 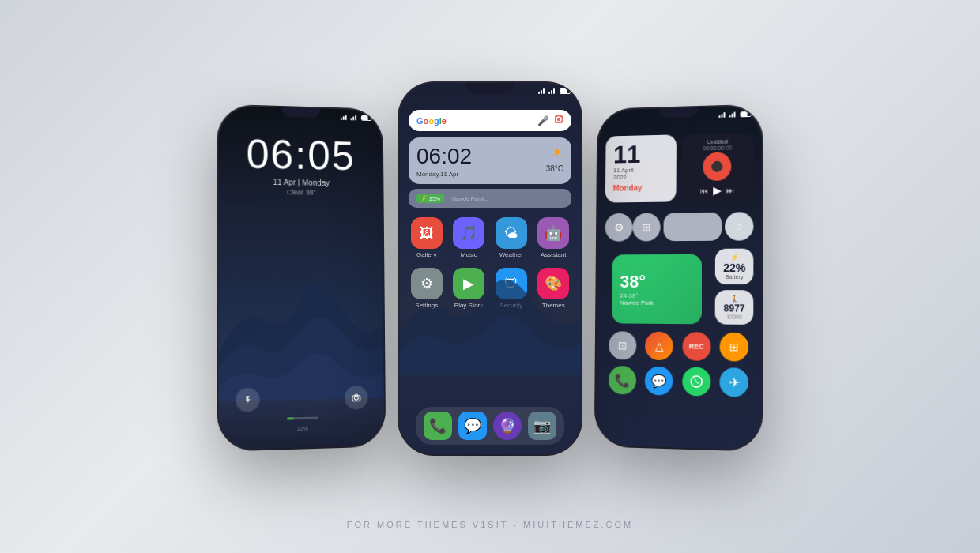 I want to click on battery-label: Battery, so click(x=734, y=276).